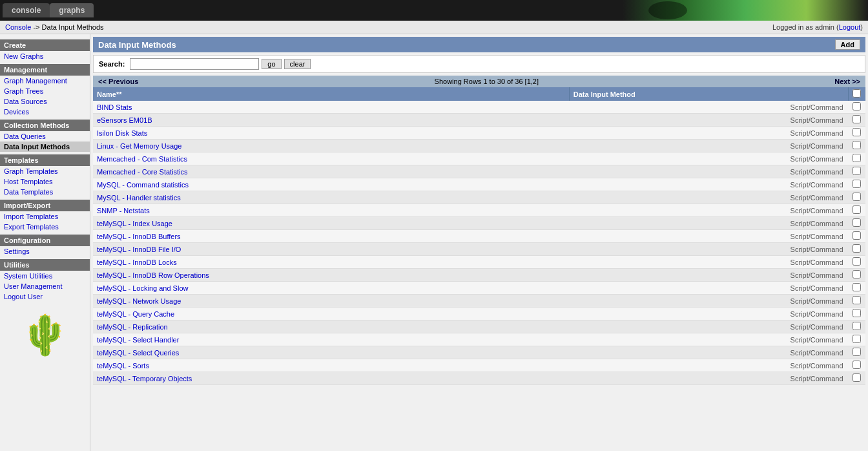 The image size is (868, 451). Describe the element at coordinates (331, 340) in the screenshot. I see `row-name-cell: teMySQL - Select Handler` at that location.